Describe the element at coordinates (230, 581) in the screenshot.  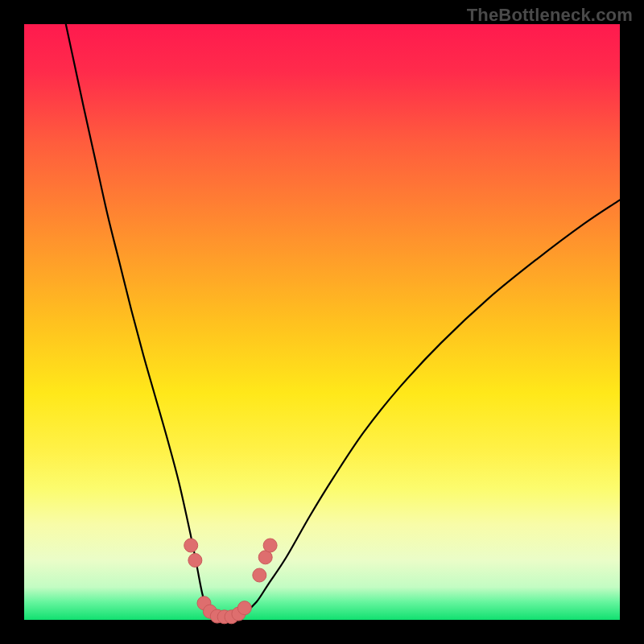
I see `highlight-points-group` at that location.